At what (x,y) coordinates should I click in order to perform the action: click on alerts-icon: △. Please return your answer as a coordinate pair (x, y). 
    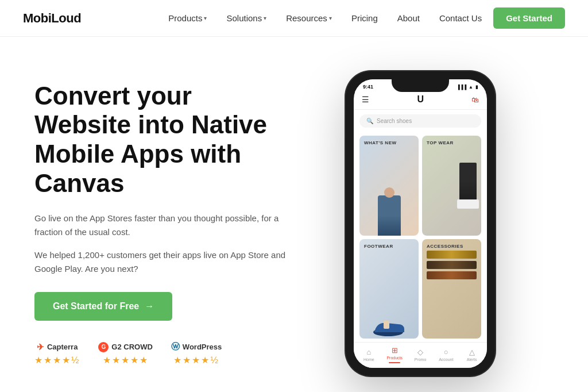
    Looking at the image, I should click on (472, 352).